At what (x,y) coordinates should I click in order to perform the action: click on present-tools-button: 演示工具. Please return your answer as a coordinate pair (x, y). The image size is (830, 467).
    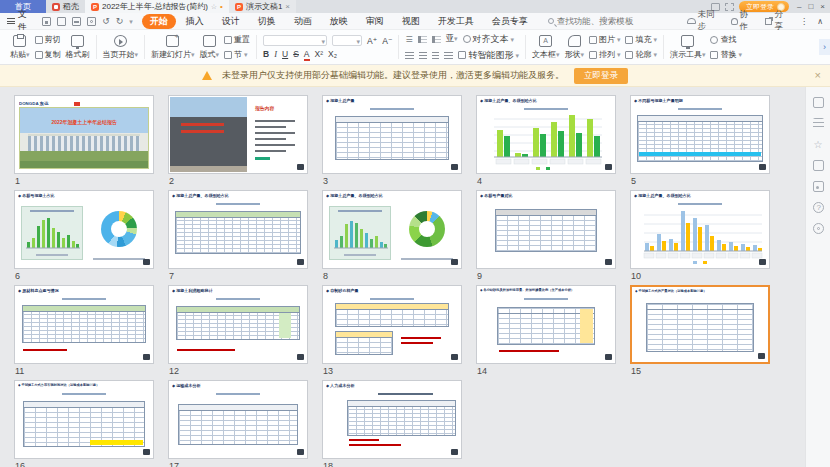
    Looking at the image, I should click on (688, 48).